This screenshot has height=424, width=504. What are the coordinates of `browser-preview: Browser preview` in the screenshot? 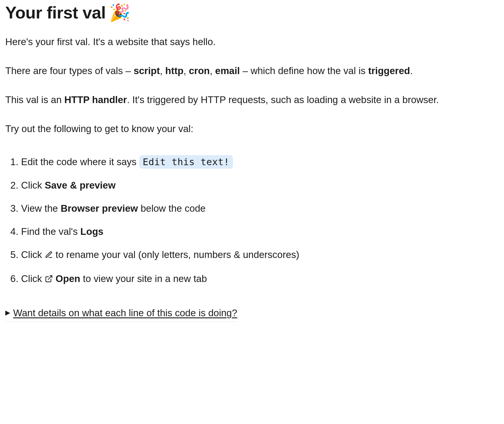 It's located at (99, 208).